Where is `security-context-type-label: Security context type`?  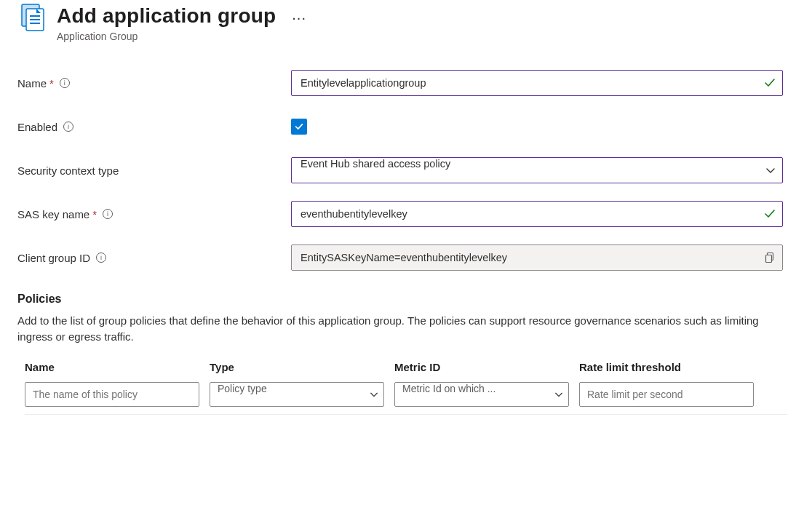 security-context-type-label: Security context type is located at coordinates (68, 170).